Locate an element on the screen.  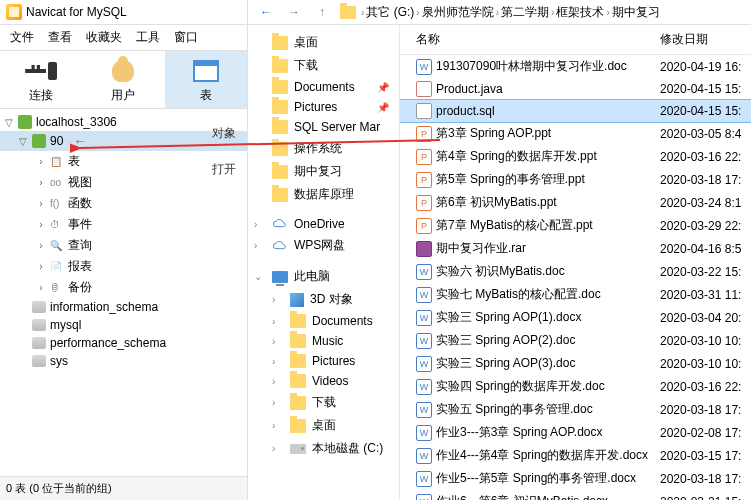
breadcrumb: › 其它 (G:)› 泉州师范学院› 第二学期› 框架技术› 期中复习 is located at coordinates (500, 12).